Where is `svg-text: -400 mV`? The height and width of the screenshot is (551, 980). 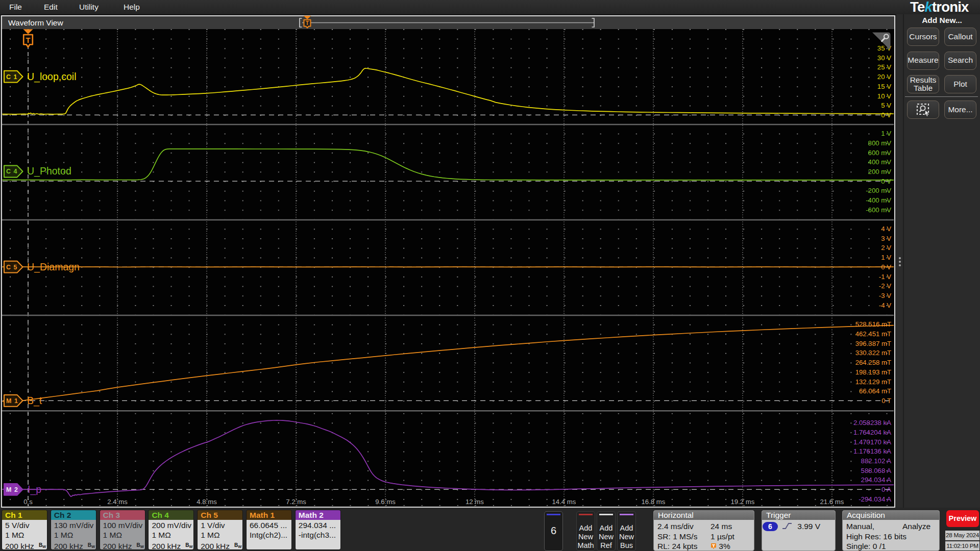 svg-text: -400 mV is located at coordinates (878, 200).